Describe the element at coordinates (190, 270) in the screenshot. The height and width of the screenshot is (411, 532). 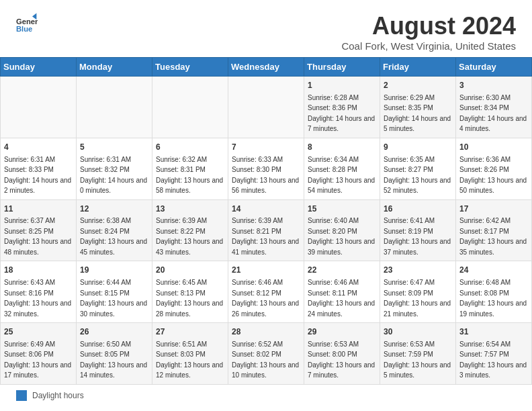
I see `day-number: 20` at that location.